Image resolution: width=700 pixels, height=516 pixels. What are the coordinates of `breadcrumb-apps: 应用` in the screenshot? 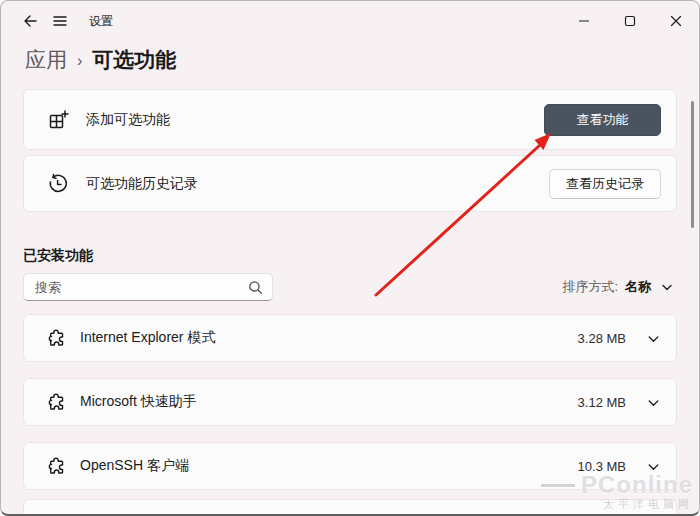 It's located at (46, 60).